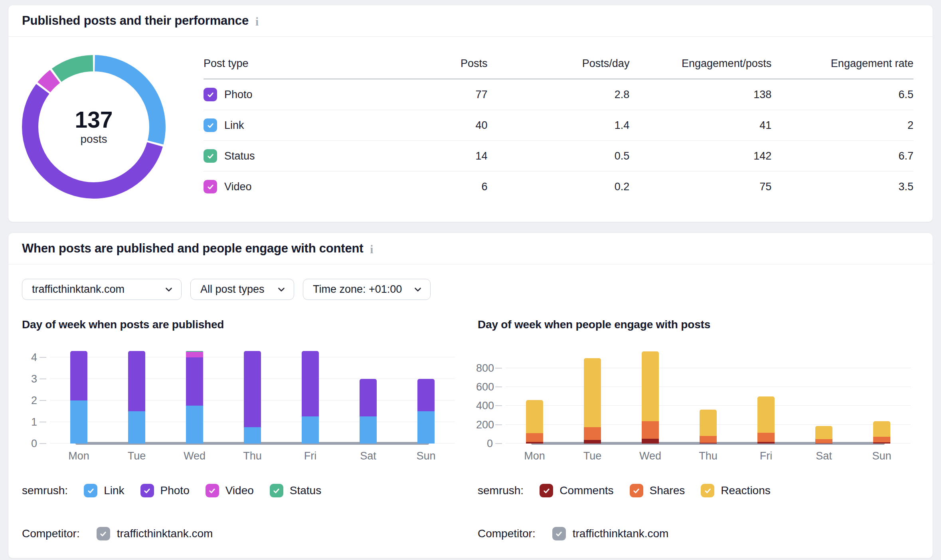  Describe the element at coordinates (104, 491) in the screenshot. I see `legend-item-link: Link` at that location.